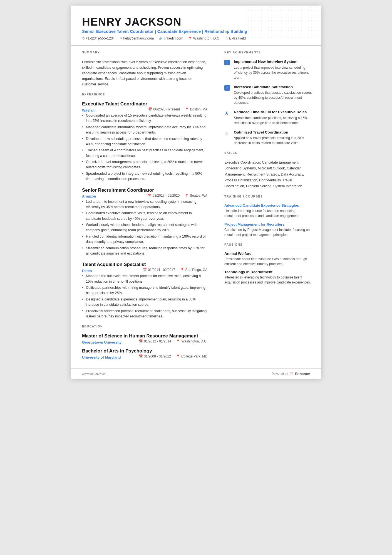  What do you see at coordinates (98, 38) in the screenshot?
I see `phone-contact: ✆ +1-(234)-555-1234` at bounding box center [98, 38].